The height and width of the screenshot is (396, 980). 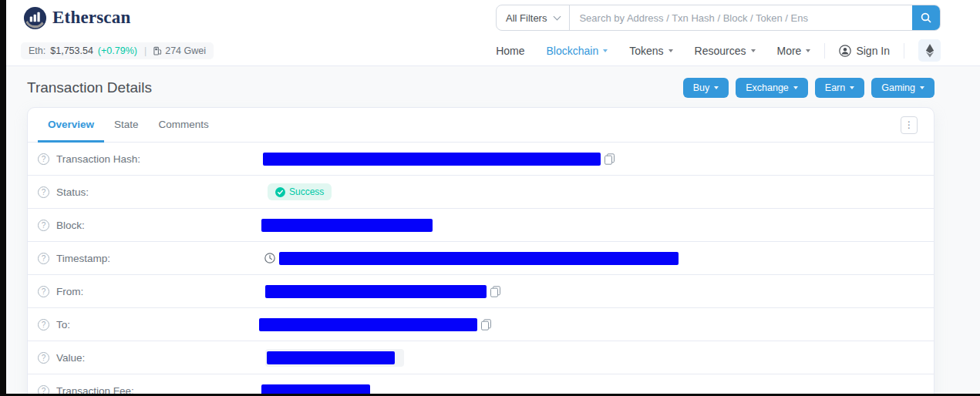 I want to click on network-switch-button, so click(x=930, y=51).